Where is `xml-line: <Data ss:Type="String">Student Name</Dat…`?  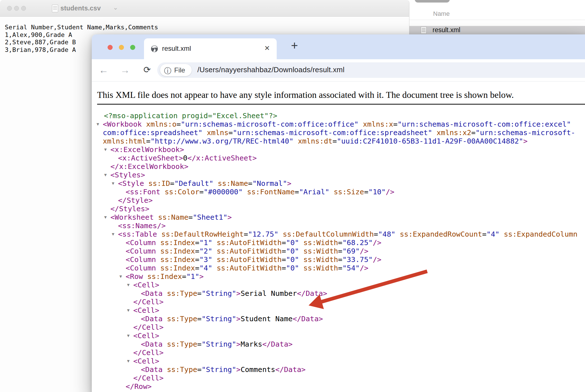
xml-line: <Data ss:Type="String">Student Name</Dat… is located at coordinates (341, 319).